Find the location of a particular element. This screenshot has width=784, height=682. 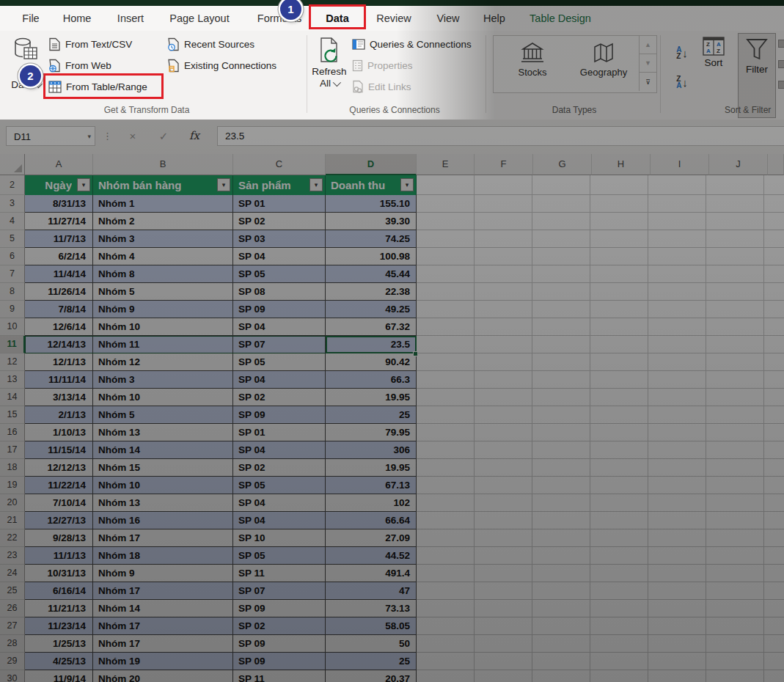

cell: 49.25 is located at coordinates (371, 309).